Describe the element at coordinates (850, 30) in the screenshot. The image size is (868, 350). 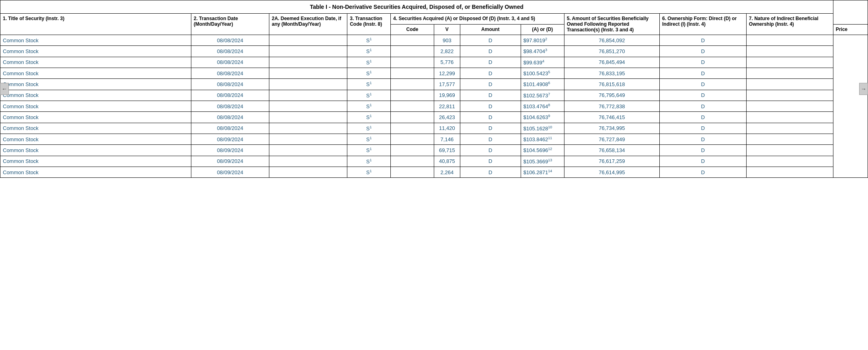
I see `sub-header-price: Price` at that location.